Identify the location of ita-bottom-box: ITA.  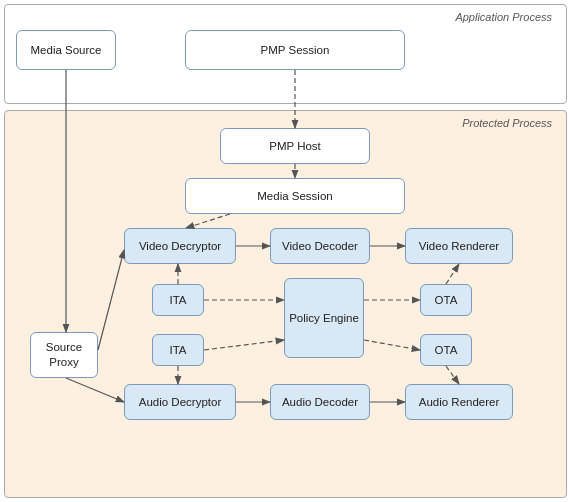
(178, 350).